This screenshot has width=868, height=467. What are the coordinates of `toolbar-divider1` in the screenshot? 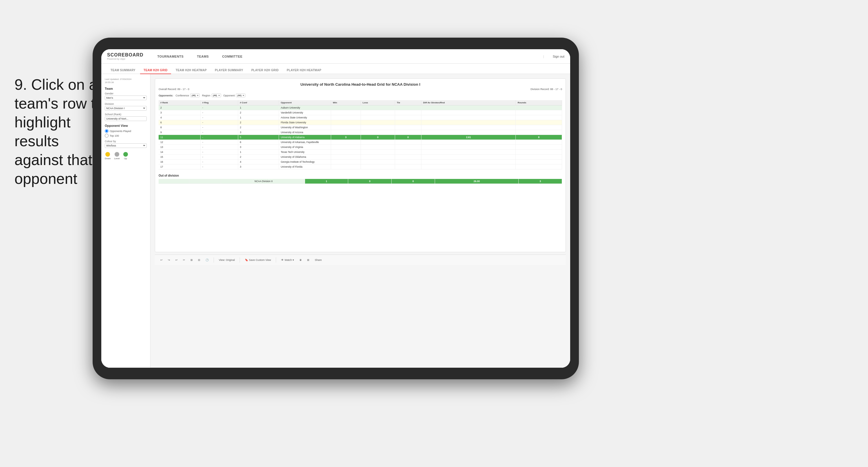 It's located at (214, 260).